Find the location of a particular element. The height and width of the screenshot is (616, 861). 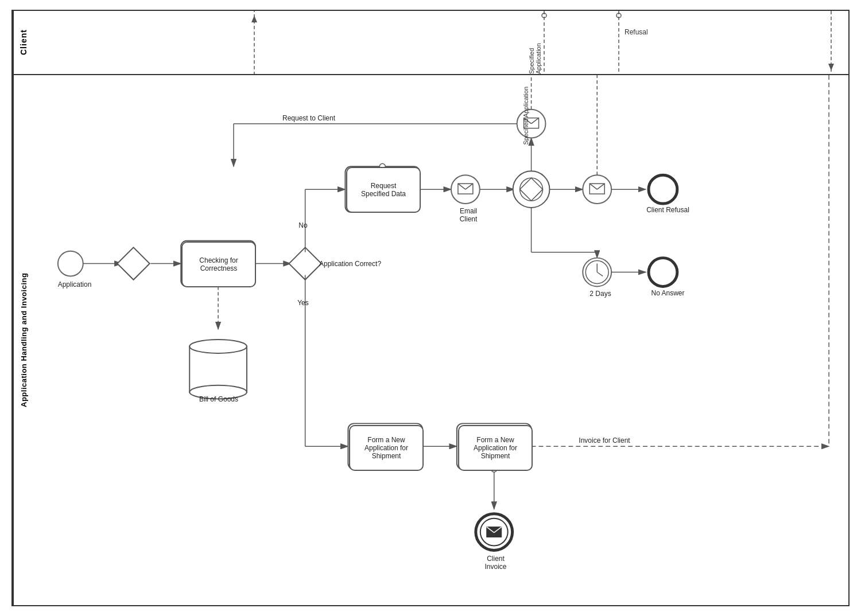

client-refusal-label: Client Refusal is located at coordinates (668, 210).